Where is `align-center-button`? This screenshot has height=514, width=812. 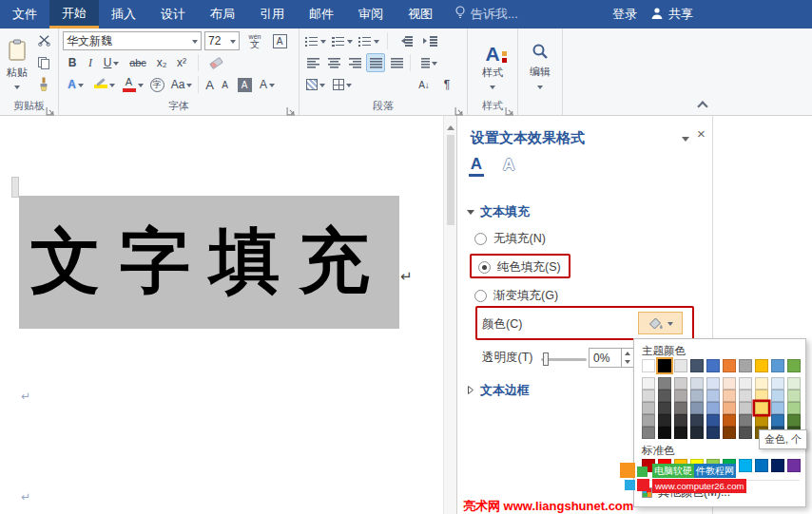 align-center-button is located at coordinates (334, 63).